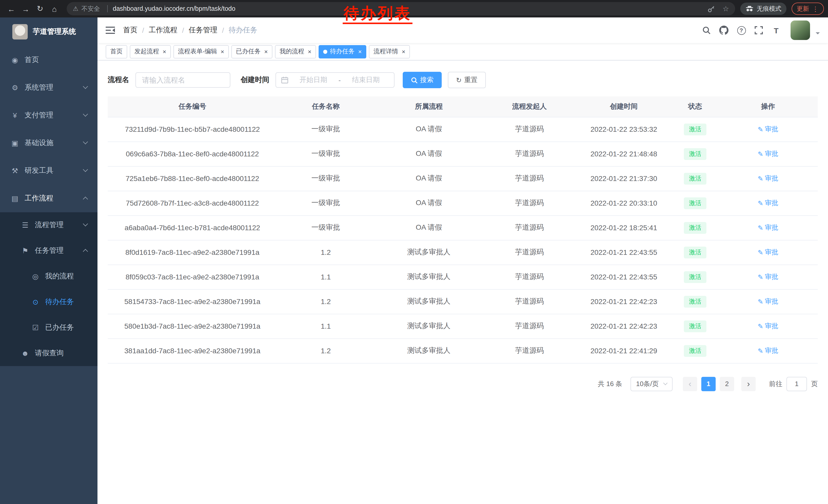  I want to click on prev-page-button: ‹, so click(690, 384).